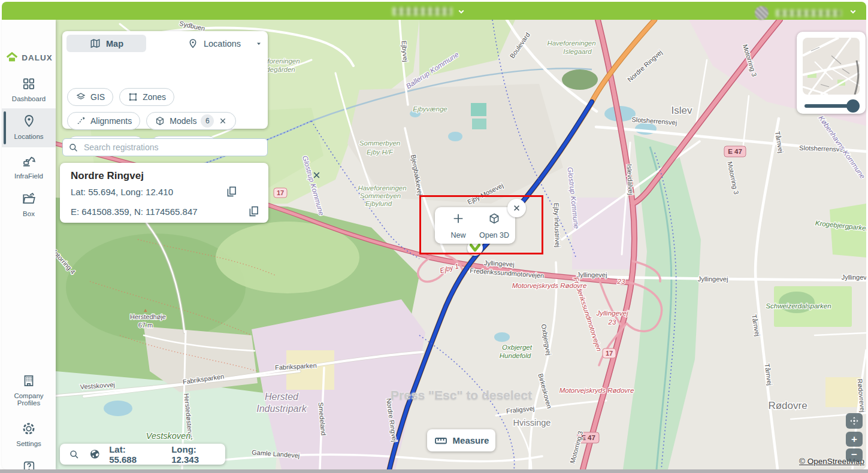  Describe the element at coordinates (831, 66) in the screenshot. I see `minimap-preview` at that location.